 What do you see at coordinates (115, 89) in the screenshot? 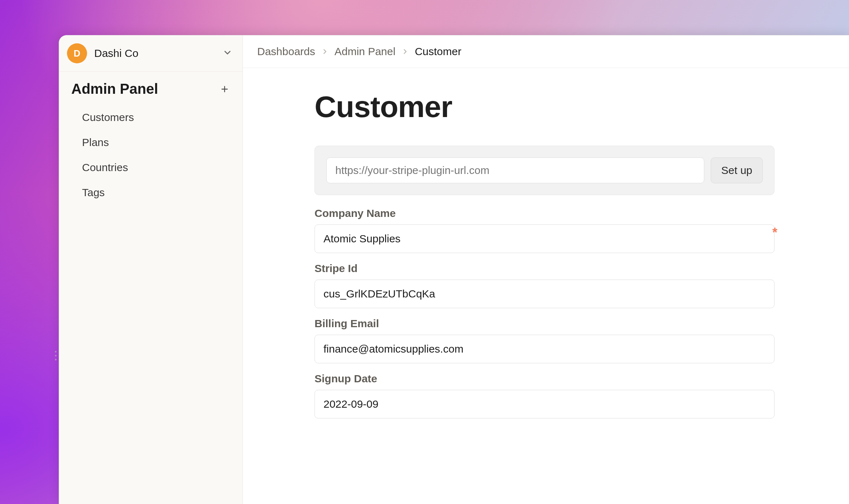
I see `sidebar-section-title: Admin Panel` at bounding box center [115, 89].